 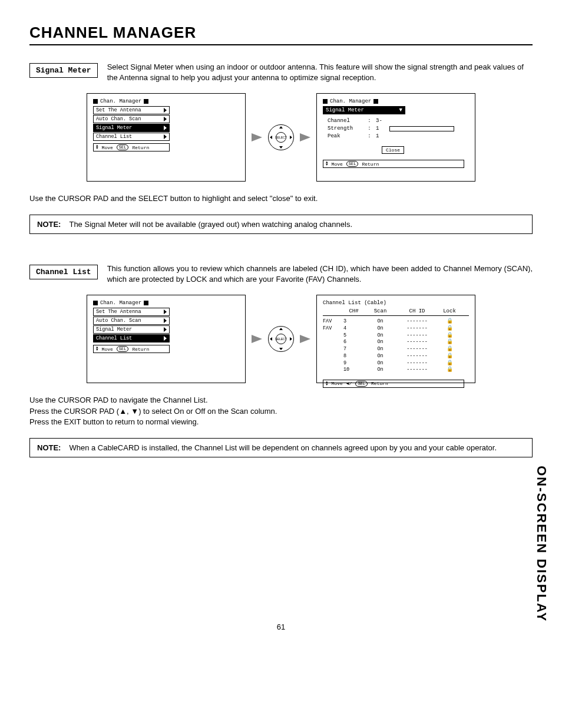 I want to click on side-label: ON-SCREEN DISPLAY, so click(x=541, y=543).